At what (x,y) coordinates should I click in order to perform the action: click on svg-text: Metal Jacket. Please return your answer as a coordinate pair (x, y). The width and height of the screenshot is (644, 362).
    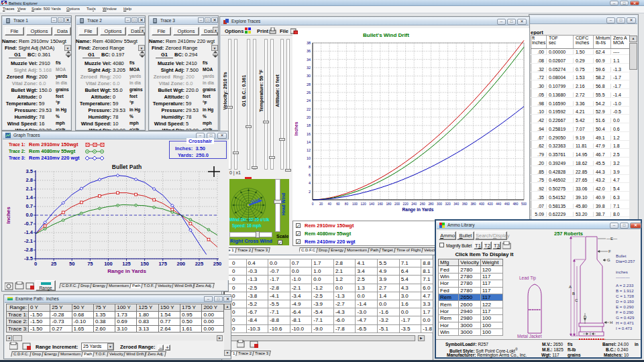
    Looking at the image, I should click on (530, 337).